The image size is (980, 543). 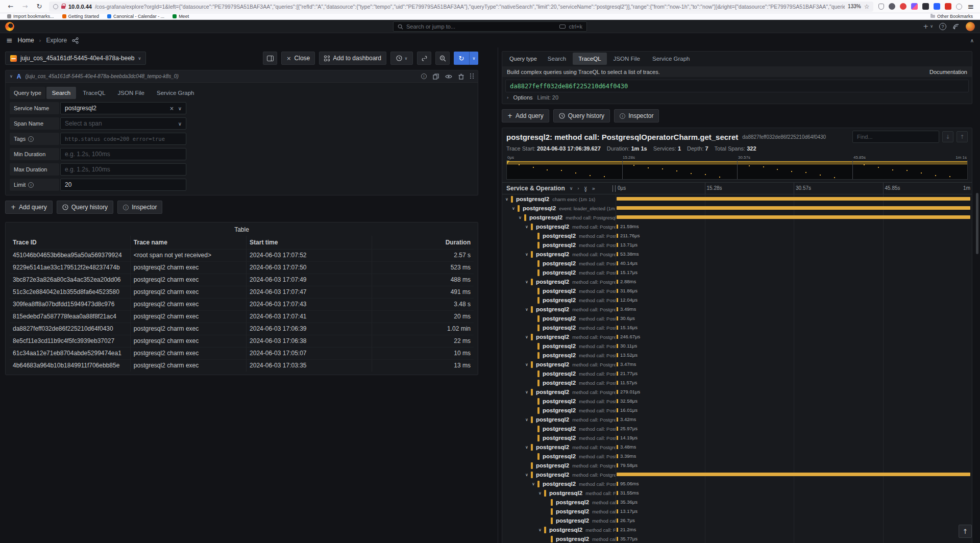 I want to click on trace-id-link: 815edebd7a587778feaa0a88f8f21ac4, so click(x=70, y=316).